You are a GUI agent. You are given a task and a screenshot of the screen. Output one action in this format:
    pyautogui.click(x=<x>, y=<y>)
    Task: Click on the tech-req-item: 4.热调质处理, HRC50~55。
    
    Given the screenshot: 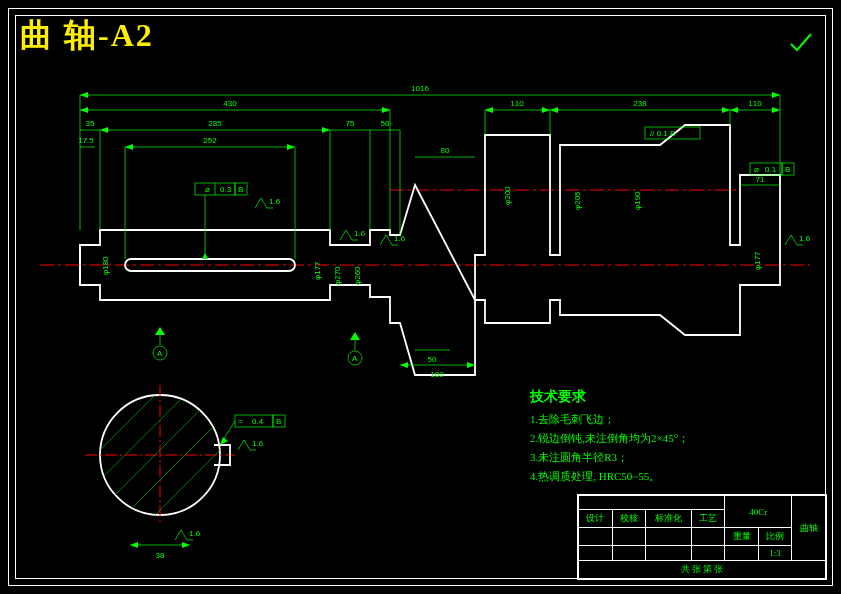 What is the action you would take?
    pyautogui.click(x=610, y=476)
    